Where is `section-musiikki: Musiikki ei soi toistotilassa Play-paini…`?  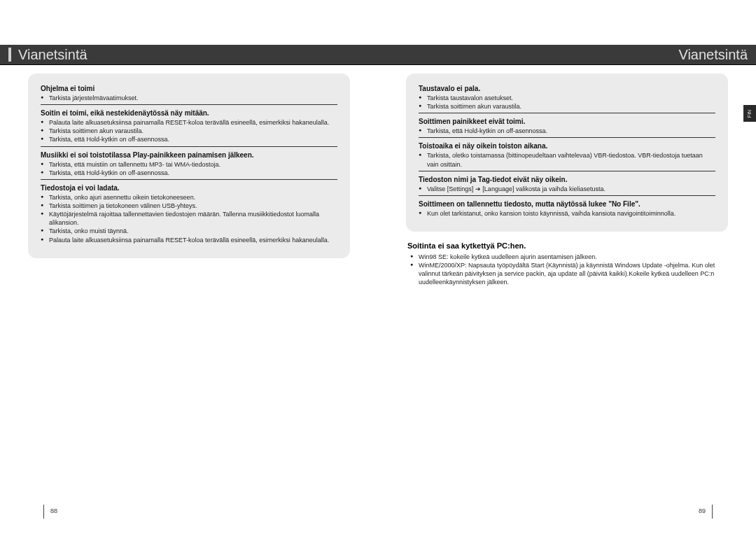
section-musiikki: Musiikki ei soi toistotilassa Play-paini… is located at coordinates (189, 165).